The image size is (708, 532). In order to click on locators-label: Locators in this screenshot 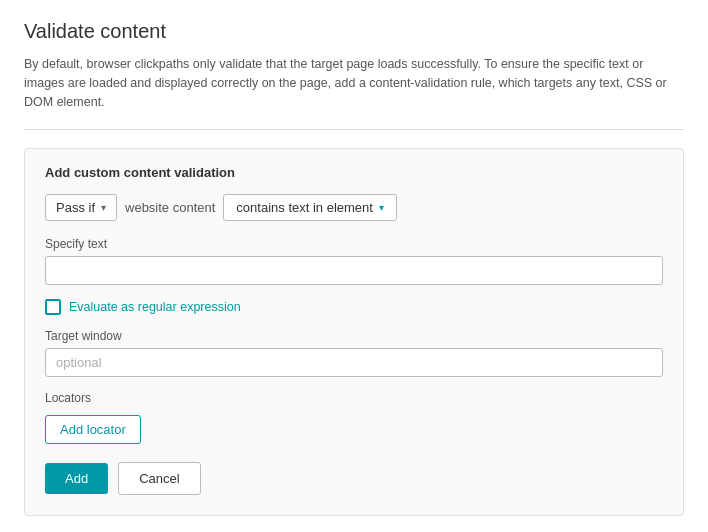, I will do `click(354, 398)`.